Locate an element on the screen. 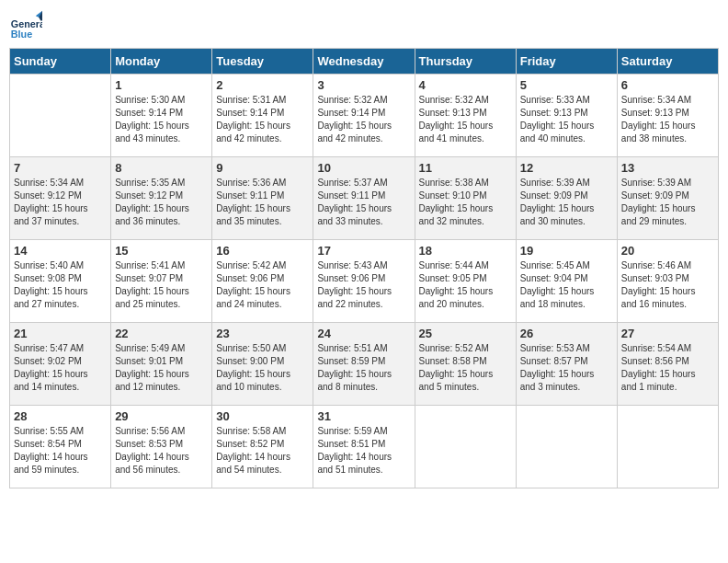 Image resolution: width=728 pixels, height=563 pixels. day-number: 24 is located at coordinates (364, 333).